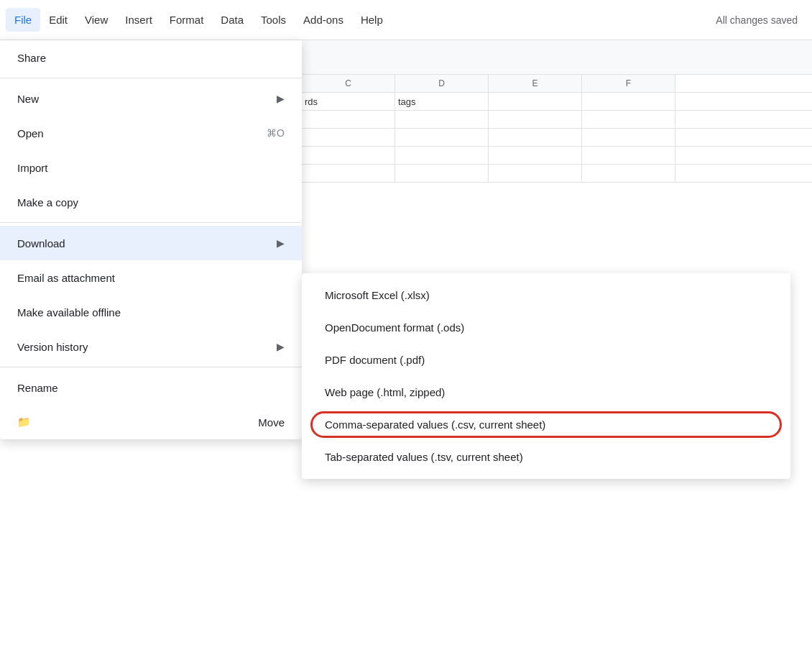 This screenshot has width=812, height=650. Describe the element at coordinates (546, 328) in the screenshot. I see `submenu-item-ods: OpenDocument format (.ods)` at that location.